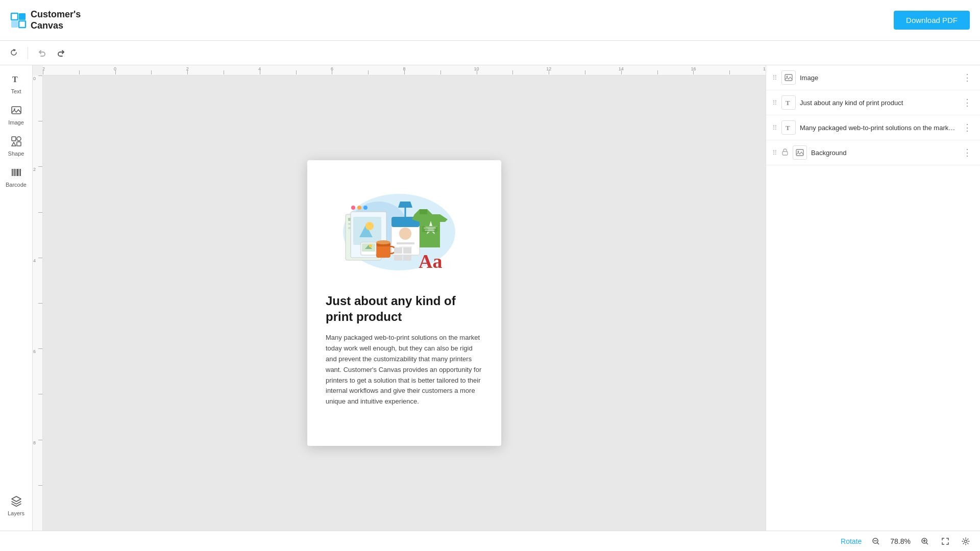  Describe the element at coordinates (851, 541) in the screenshot. I see `rotate-label: Rotate` at that location.